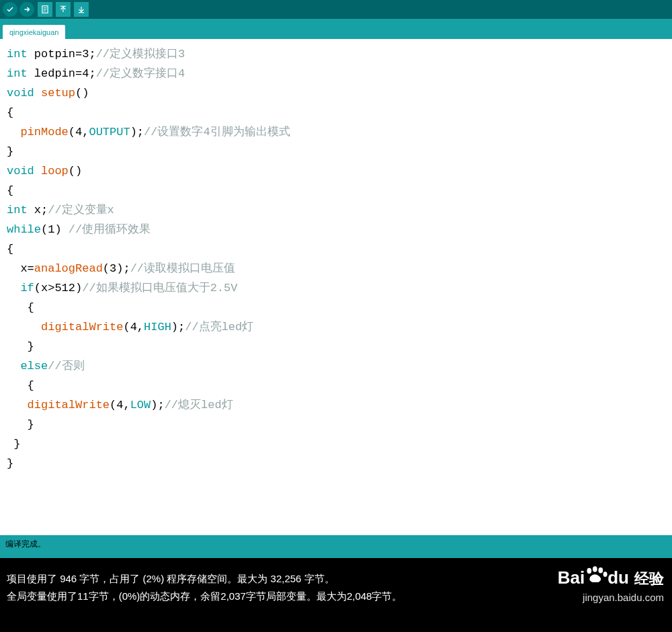  Describe the element at coordinates (336, 547) in the screenshot. I see `status-bar: 编译完成。` at that location.